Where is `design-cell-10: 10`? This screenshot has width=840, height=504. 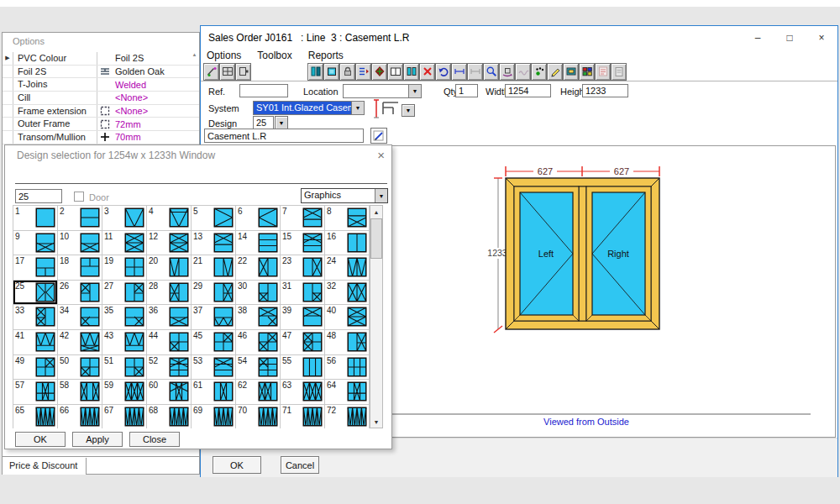
design-cell-10: 10 is located at coordinates (81, 244).